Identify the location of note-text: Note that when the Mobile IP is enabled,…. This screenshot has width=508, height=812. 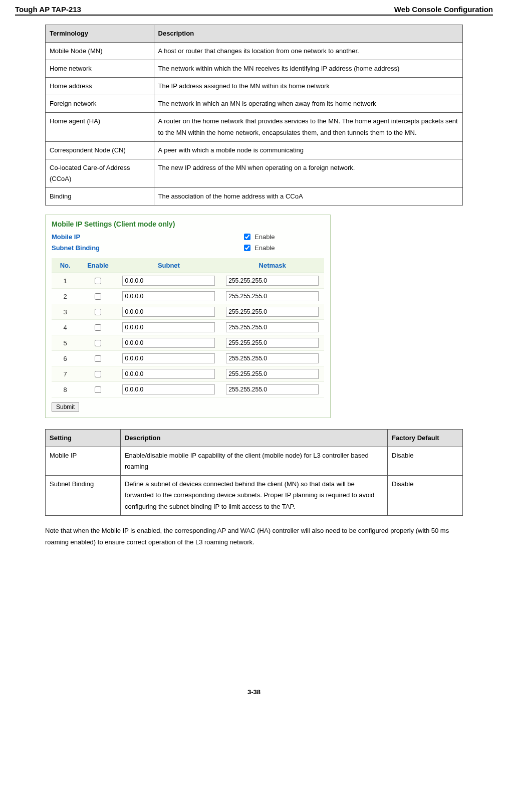
(254, 536).